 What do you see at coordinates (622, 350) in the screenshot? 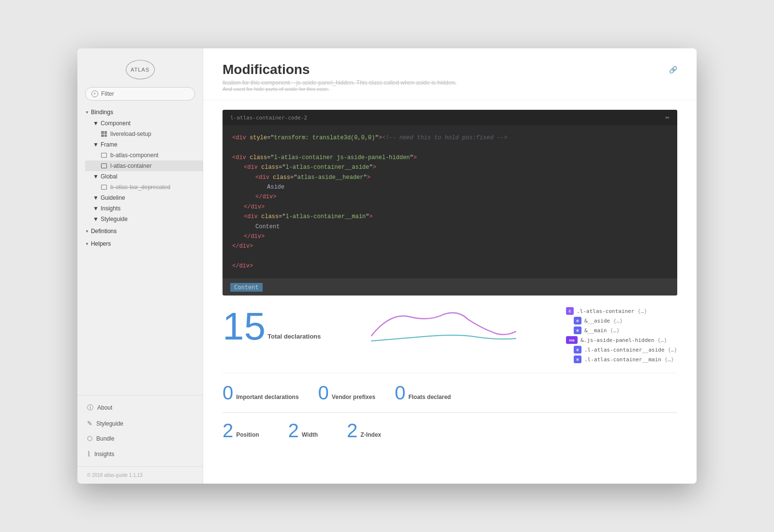
I see `selector-item-4: e .l-atlas-container__aside {…}` at bounding box center [622, 350].